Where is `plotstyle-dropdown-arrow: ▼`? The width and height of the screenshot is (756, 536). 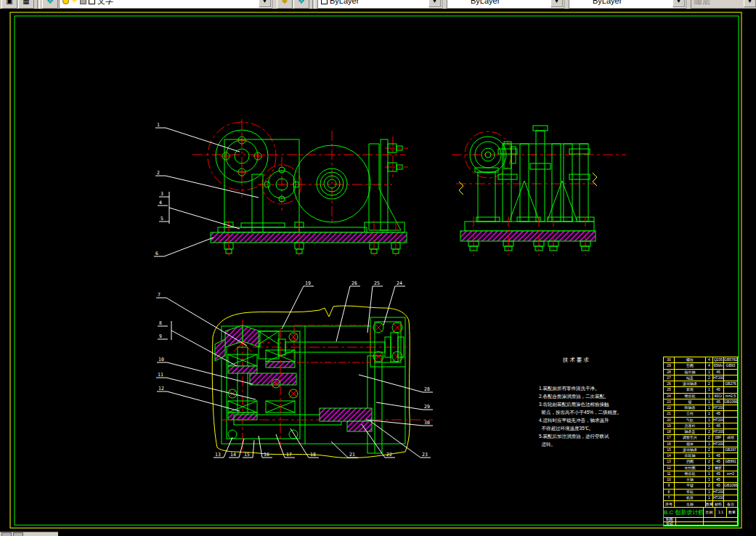
plotstyle-dropdown-arrow: ▼ is located at coordinates (749, 4).